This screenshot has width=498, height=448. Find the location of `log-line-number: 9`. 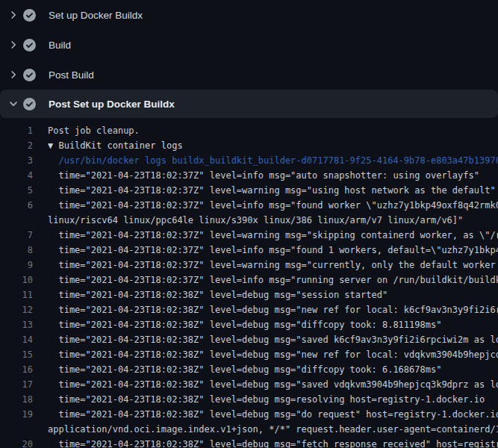

log-line-number: 9 is located at coordinates (16, 265).